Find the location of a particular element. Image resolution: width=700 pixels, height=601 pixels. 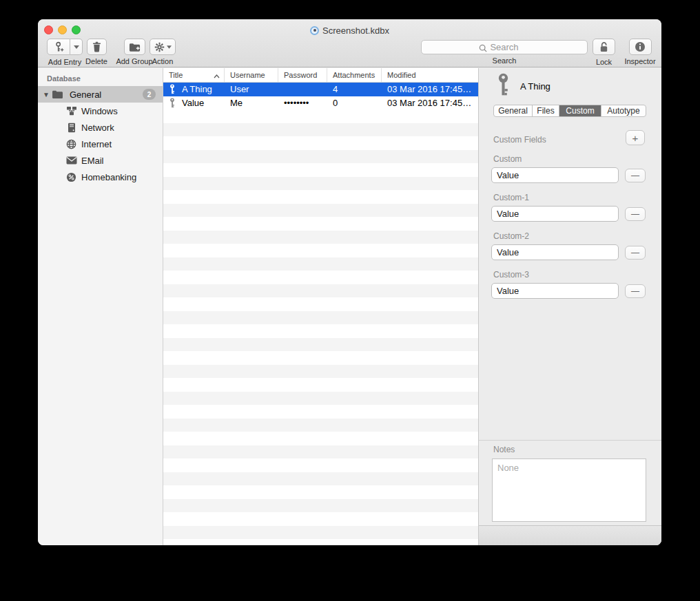

action-label: Action is located at coordinates (163, 61).